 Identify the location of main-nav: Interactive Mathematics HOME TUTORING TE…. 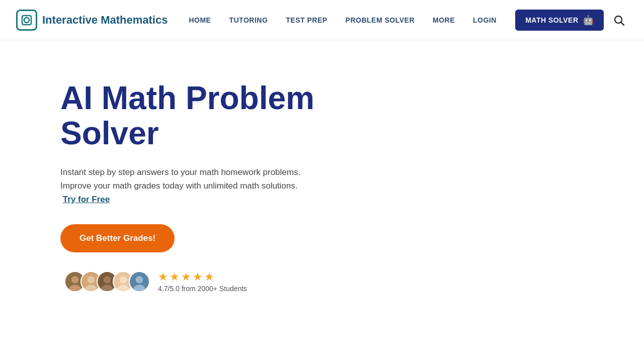
(322, 20).